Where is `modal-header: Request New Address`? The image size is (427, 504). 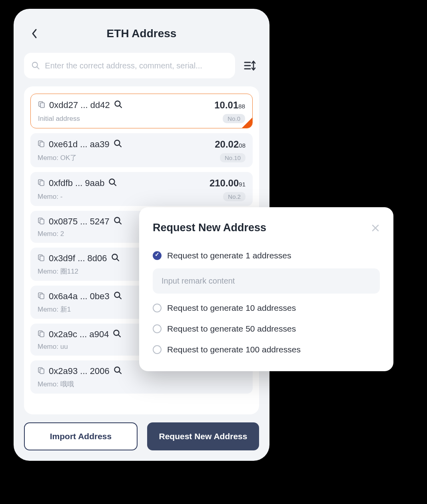
modal-header: Request New Address is located at coordinates (266, 228).